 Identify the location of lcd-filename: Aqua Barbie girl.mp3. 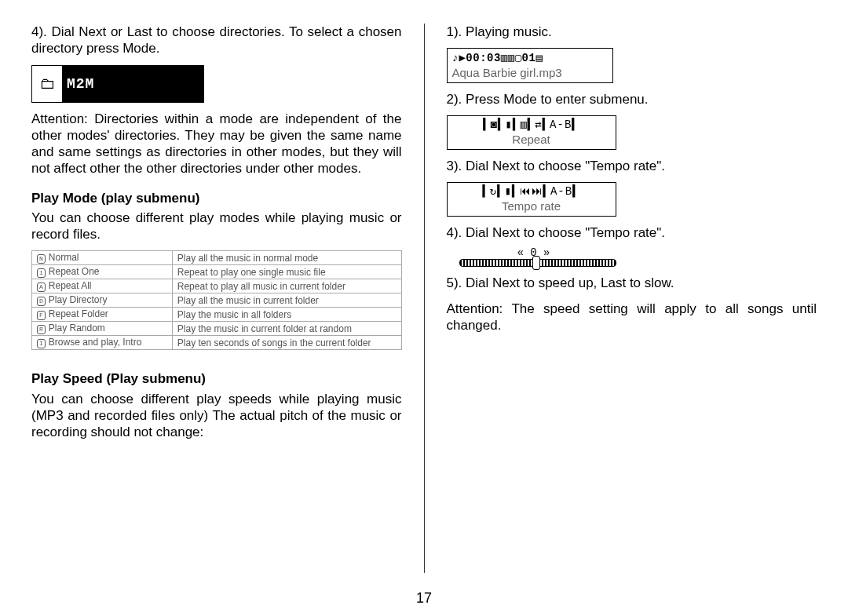
(530, 73).